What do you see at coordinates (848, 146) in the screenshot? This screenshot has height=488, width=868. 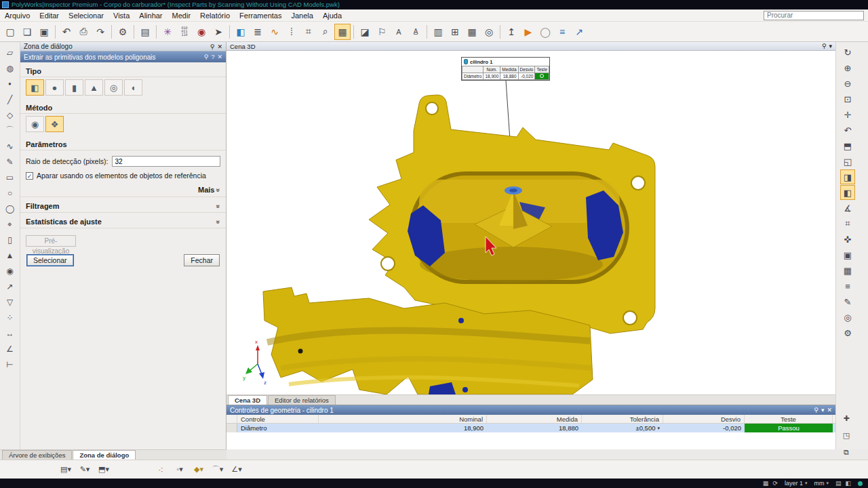 I see `standard-views-icon: ⬒` at bounding box center [848, 146].